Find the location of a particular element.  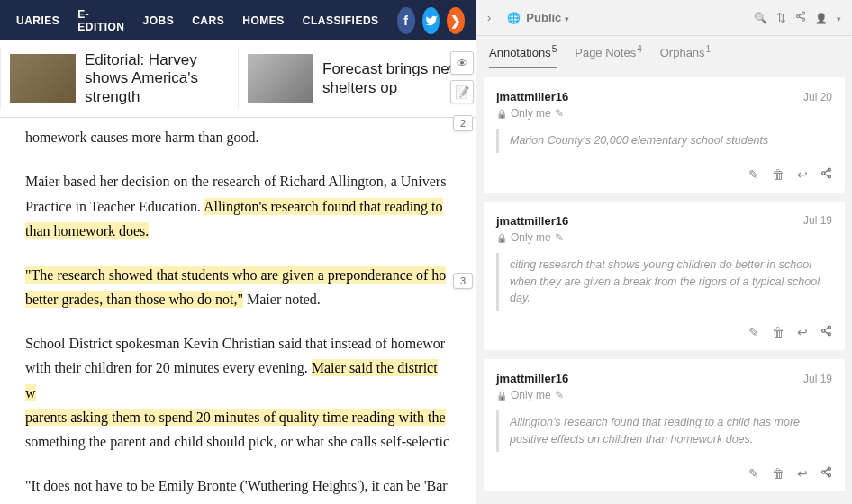

article-text: Maier based her decision on the research… is located at coordinates (236, 182).